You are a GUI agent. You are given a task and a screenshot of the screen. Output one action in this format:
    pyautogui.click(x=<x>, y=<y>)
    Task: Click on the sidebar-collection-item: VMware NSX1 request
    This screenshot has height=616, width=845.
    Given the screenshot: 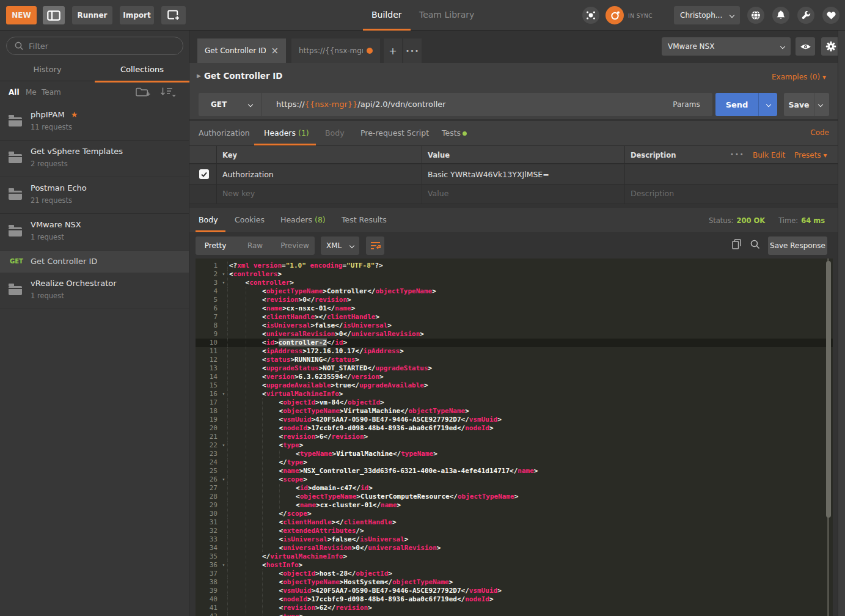 What is the action you would take?
    pyautogui.click(x=94, y=232)
    